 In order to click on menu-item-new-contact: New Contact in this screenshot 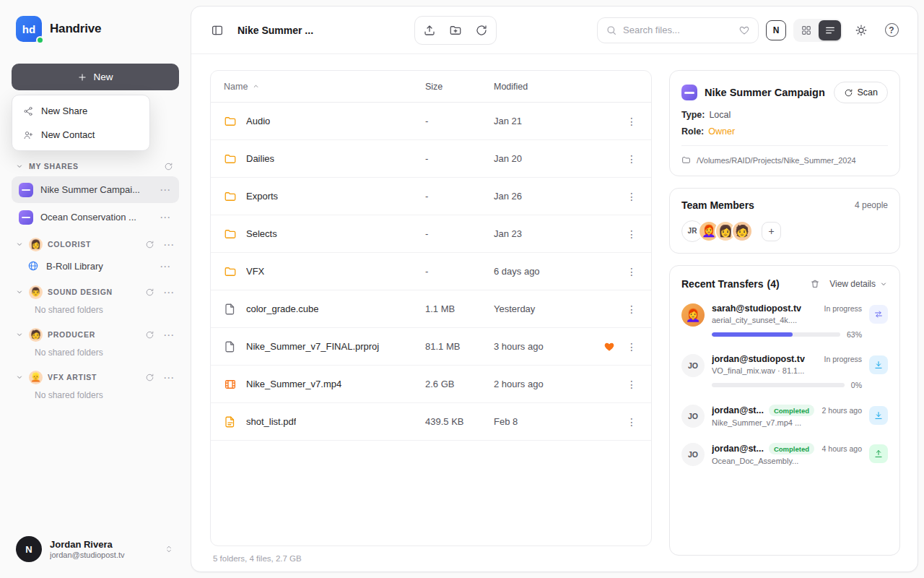, I will do `click(81, 134)`.